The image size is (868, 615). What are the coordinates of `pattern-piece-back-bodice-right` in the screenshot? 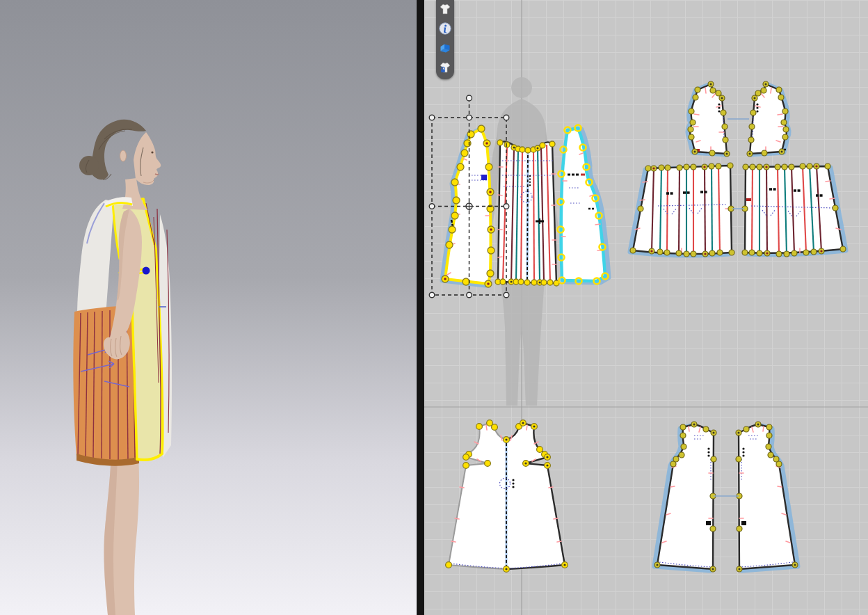 It's located at (768, 119).